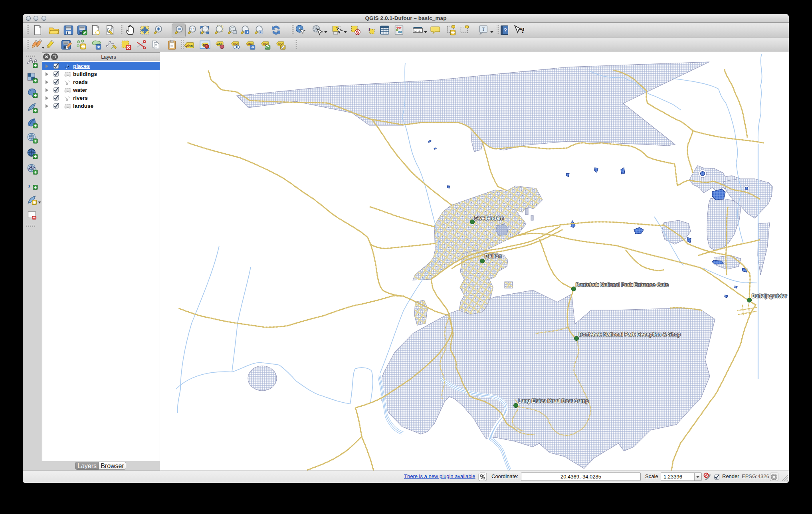  What do you see at coordinates (622, 285) in the screenshot?
I see `svg-text:Bontebok National Park Entranc: Bontebok National Park Entrance Gate` at bounding box center [622, 285].